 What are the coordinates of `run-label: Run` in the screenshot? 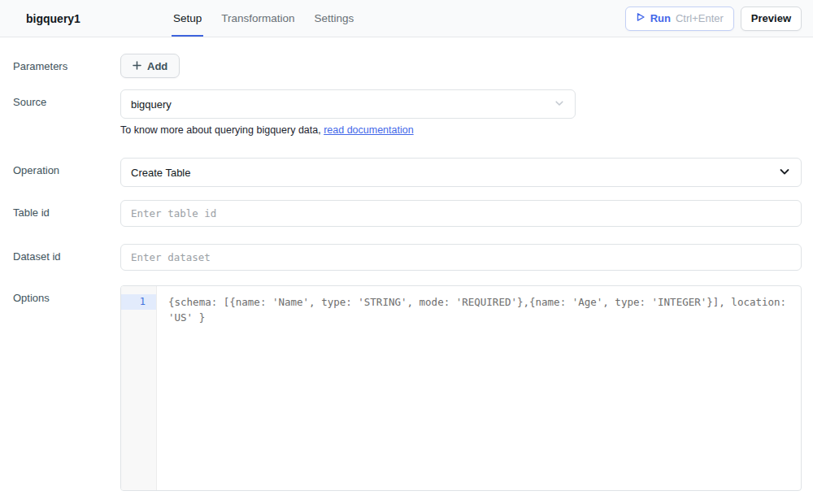 It's located at (660, 18).